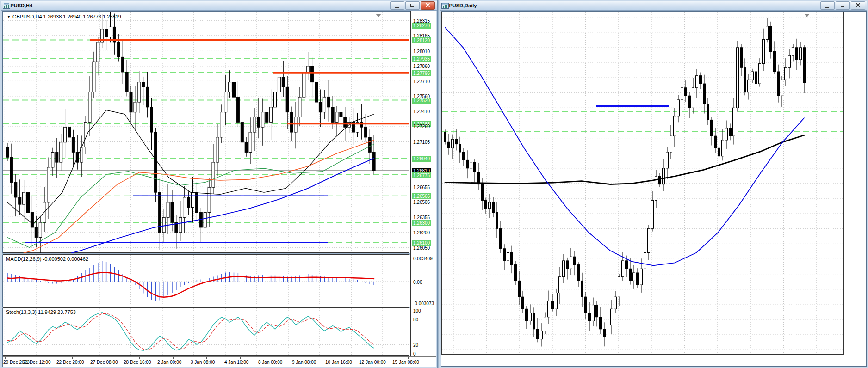 The height and width of the screenshot is (368, 868). What do you see at coordinates (422, 196) in the screenshot?
I see `level-price-label: 1.26565` at bounding box center [422, 196].